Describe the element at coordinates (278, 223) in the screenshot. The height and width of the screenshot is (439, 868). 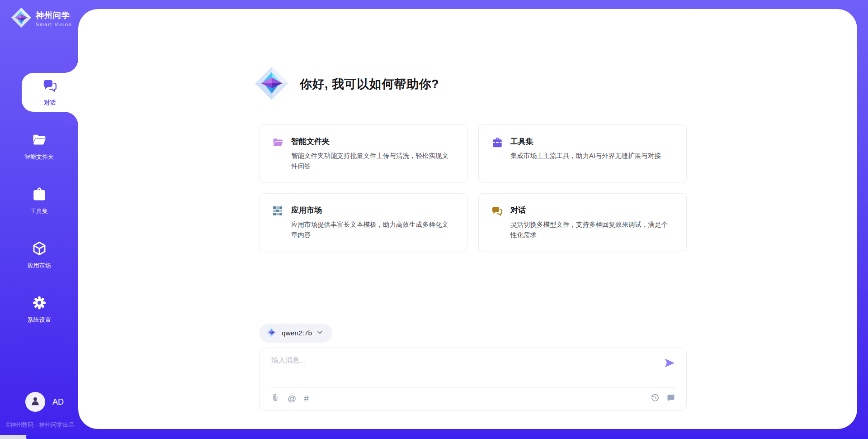
I see `grid-icon` at that location.